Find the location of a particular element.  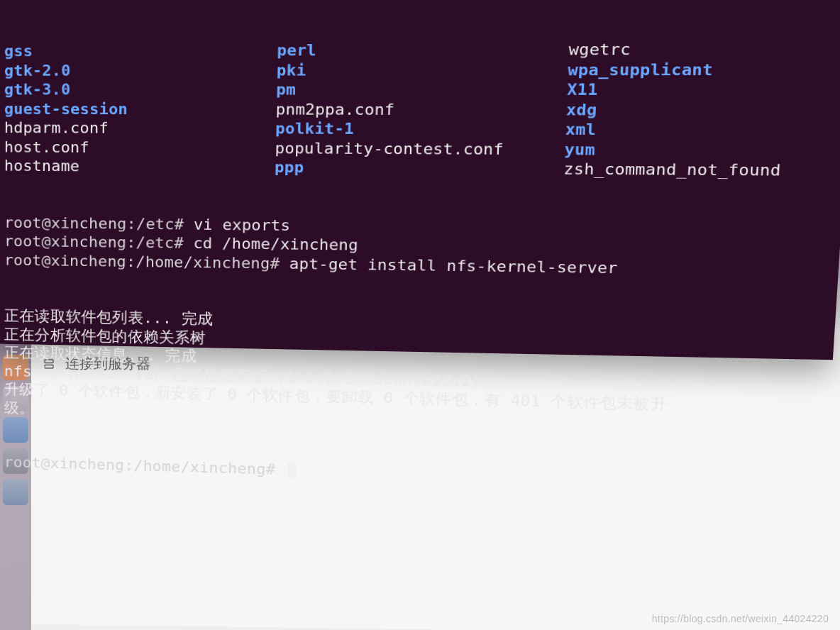

ls-entry: ppp is located at coordinates (411, 168).